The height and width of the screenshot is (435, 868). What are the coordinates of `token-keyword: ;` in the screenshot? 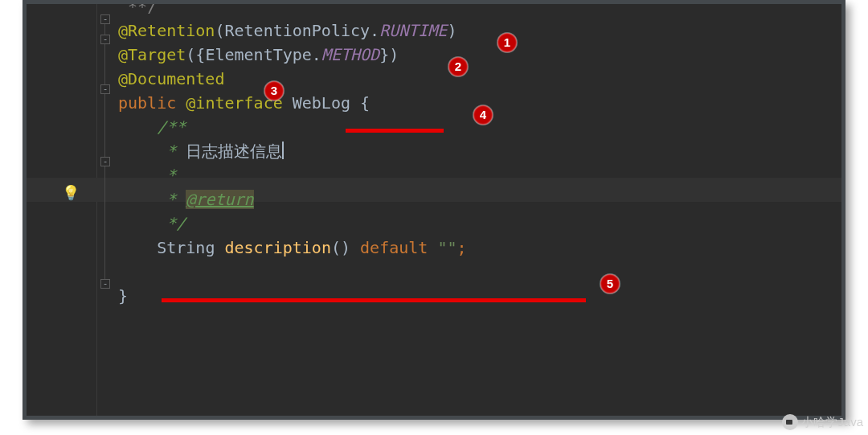 It's located at (461, 248).